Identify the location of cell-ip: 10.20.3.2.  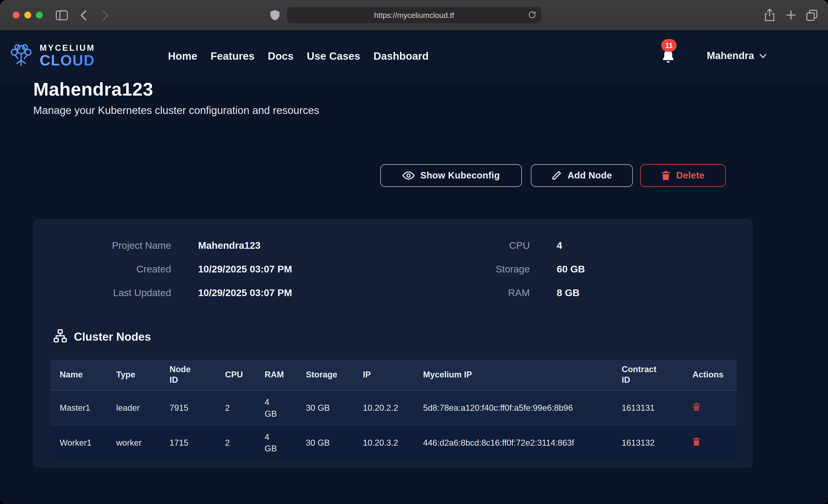
(384, 443).